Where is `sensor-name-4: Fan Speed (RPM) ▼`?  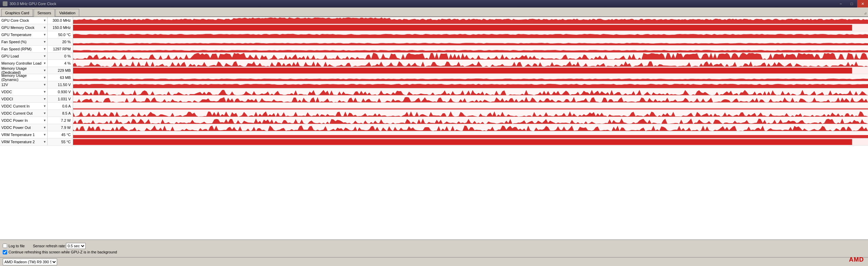 sensor-name-4: Fan Speed (RPM) ▼ is located at coordinates (24, 49).